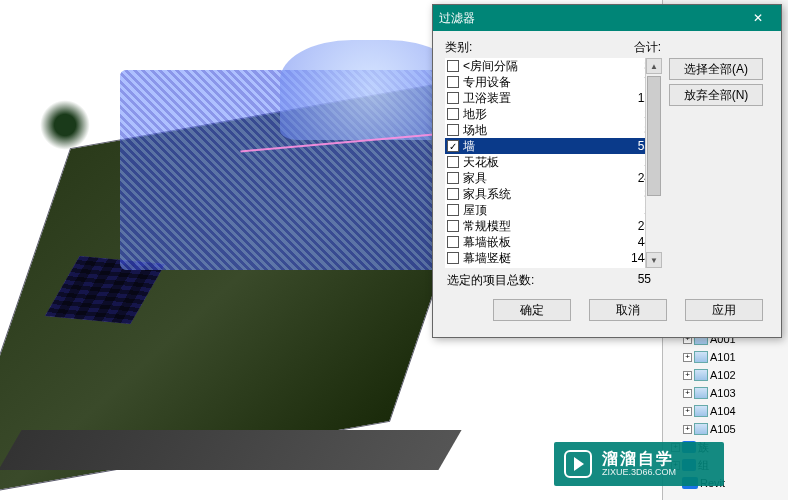  Describe the element at coordinates (639, 464) in the screenshot. I see `watermark: 溜溜自学 ZIXUE.3D66.COM` at that location.